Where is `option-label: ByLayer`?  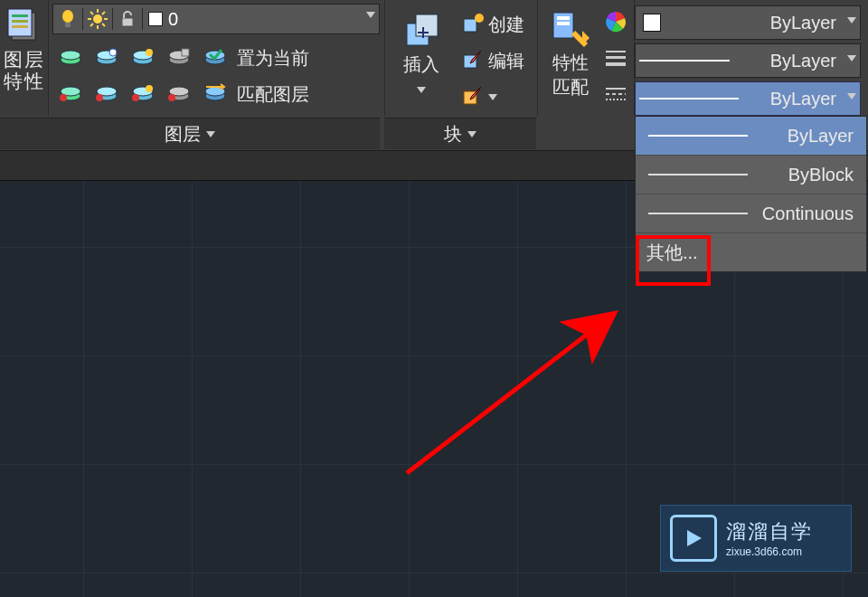 option-label: ByLayer is located at coordinates (821, 136).